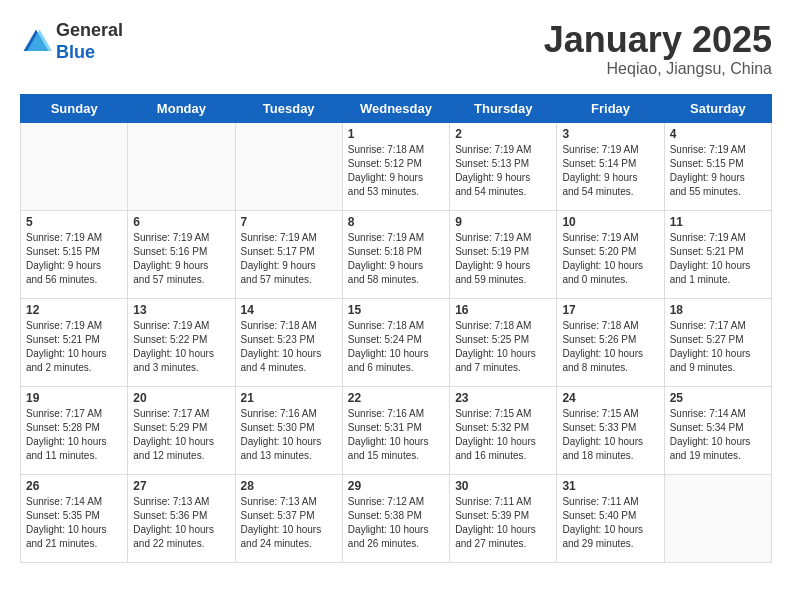  What do you see at coordinates (610, 342) in the screenshot?
I see `calendar-cell: 17Sunrise: 7:18 AMSunset: 5:26 PMDayligh…` at bounding box center [610, 342].